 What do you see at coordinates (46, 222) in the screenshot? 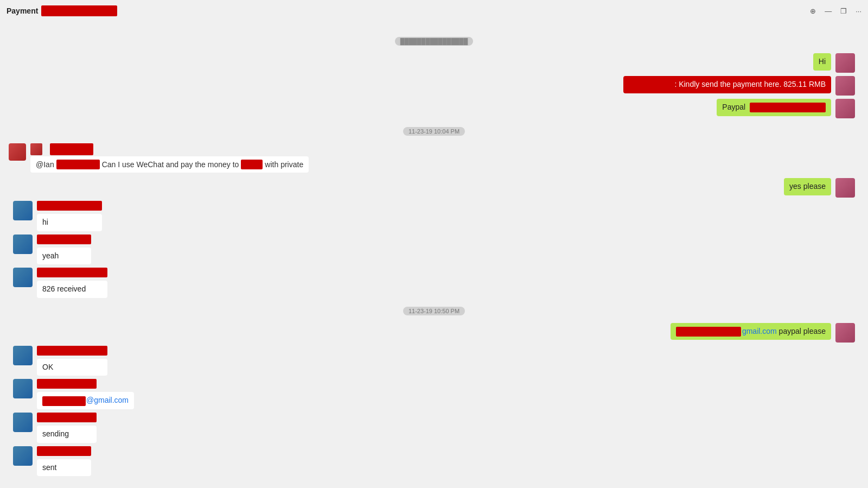
I see `hi-left-text: hi` at bounding box center [46, 222].